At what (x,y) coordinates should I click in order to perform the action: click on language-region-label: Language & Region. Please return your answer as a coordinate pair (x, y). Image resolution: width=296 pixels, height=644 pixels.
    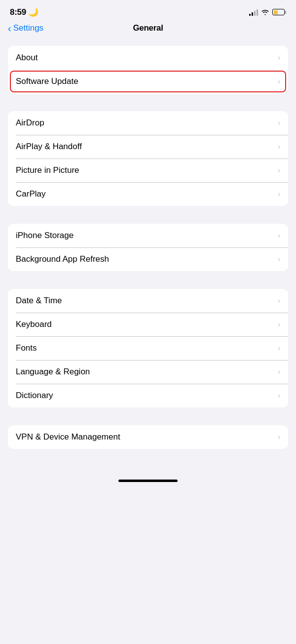
    Looking at the image, I should click on (53, 372).